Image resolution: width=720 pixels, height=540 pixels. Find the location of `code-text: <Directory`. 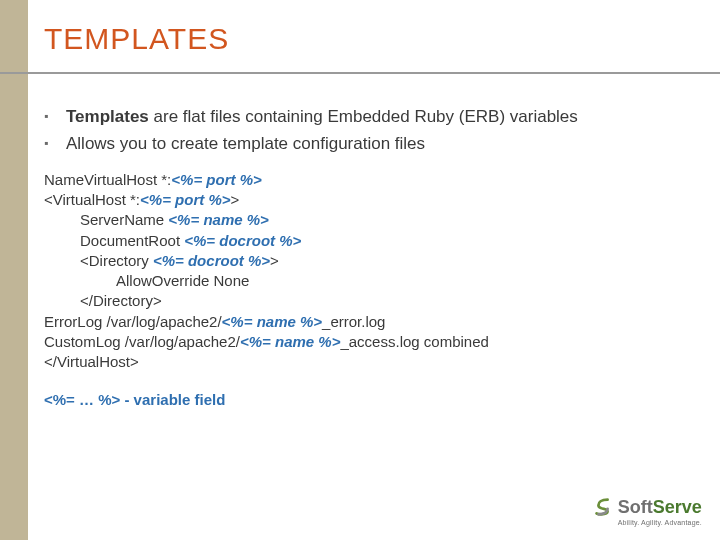

code-text: <Directory is located at coordinates (116, 260).